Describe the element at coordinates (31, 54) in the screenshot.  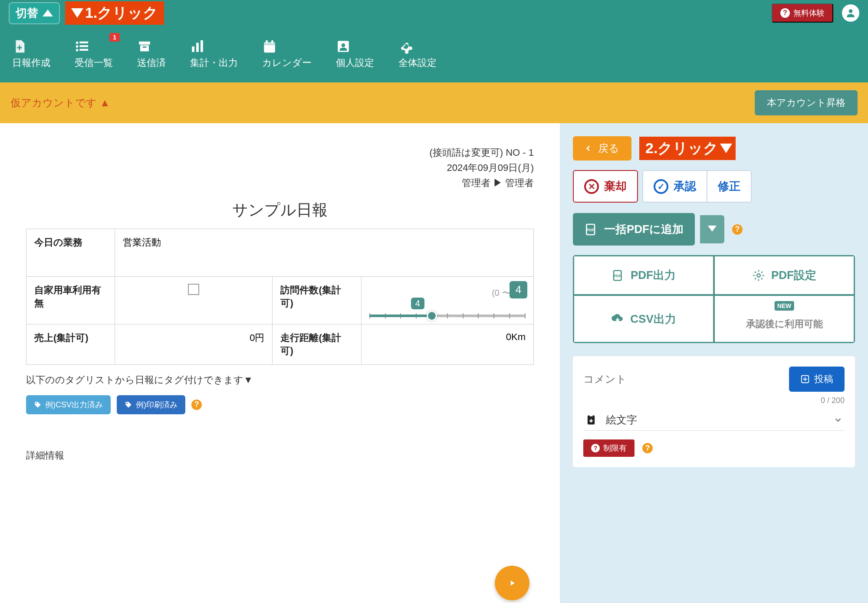
I see `nav-create-report: 日報作成` at that location.